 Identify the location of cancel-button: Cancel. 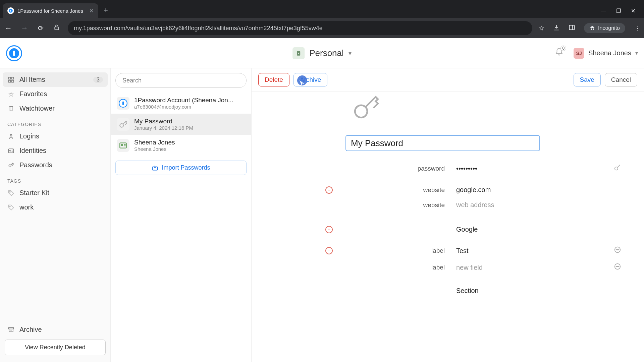
(621, 80).